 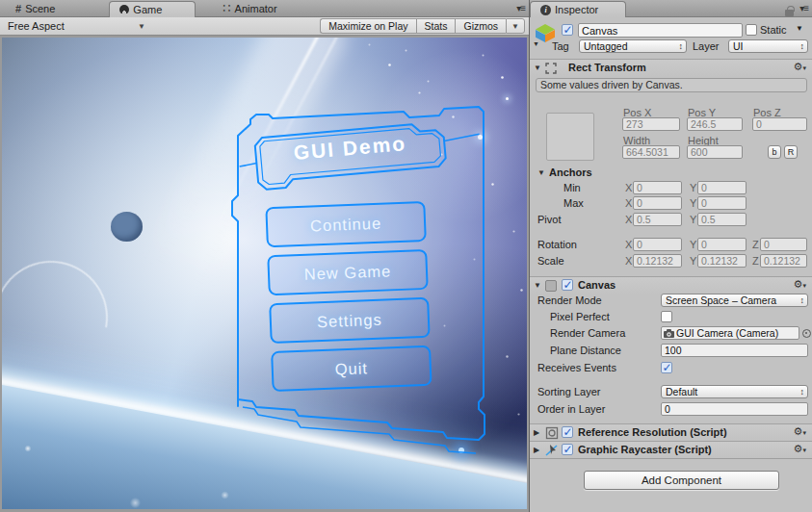 What do you see at coordinates (657, 244) in the screenshot?
I see `rotation-x-field: 0` at bounding box center [657, 244].